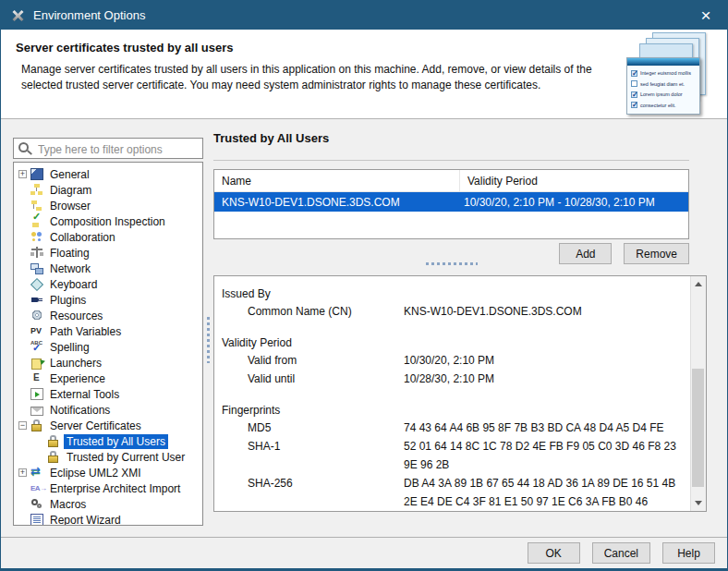 Image resolution: width=728 pixels, height=571 pixels. I want to click on minus-expand-icon: −, so click(22, 425).